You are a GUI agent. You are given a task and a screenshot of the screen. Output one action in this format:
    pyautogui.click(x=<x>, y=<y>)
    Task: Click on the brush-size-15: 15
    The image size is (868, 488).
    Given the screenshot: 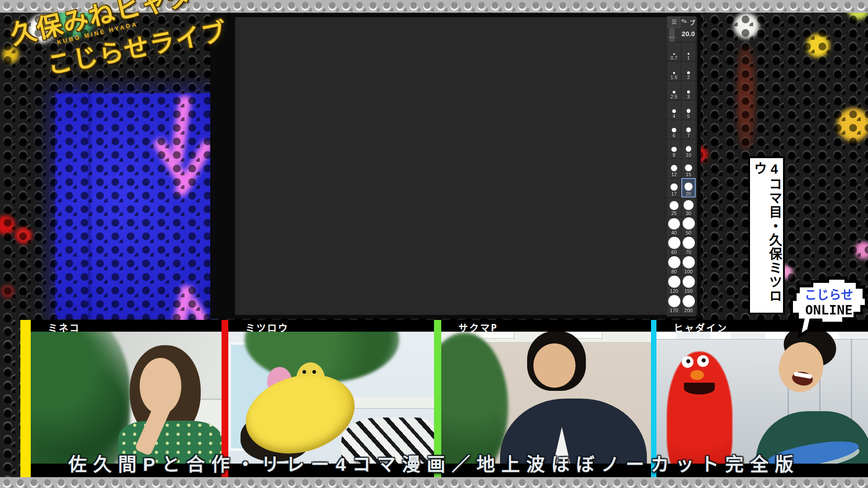 What is the action you would take?
    pyautogui.click(x=689, y=168)
    